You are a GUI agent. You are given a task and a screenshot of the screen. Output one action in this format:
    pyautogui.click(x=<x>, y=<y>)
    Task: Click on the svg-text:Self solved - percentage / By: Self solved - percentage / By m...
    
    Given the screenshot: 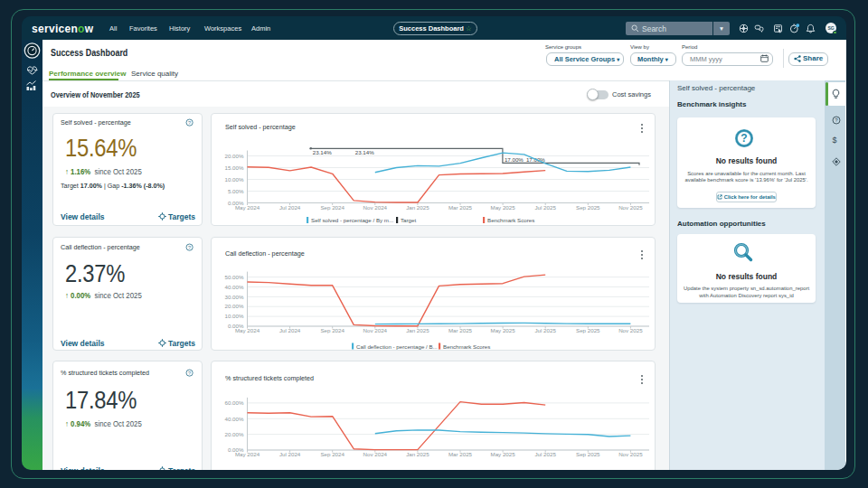 What is the action you would take?
    pyautogui.click(x=353, y=221)
    